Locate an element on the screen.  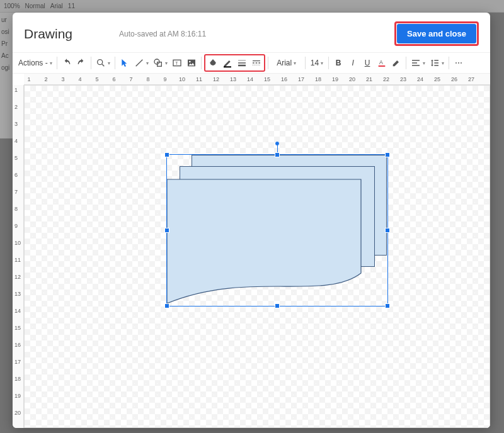
save-button-highlight: Save and close is located at coordinates (437, 34).